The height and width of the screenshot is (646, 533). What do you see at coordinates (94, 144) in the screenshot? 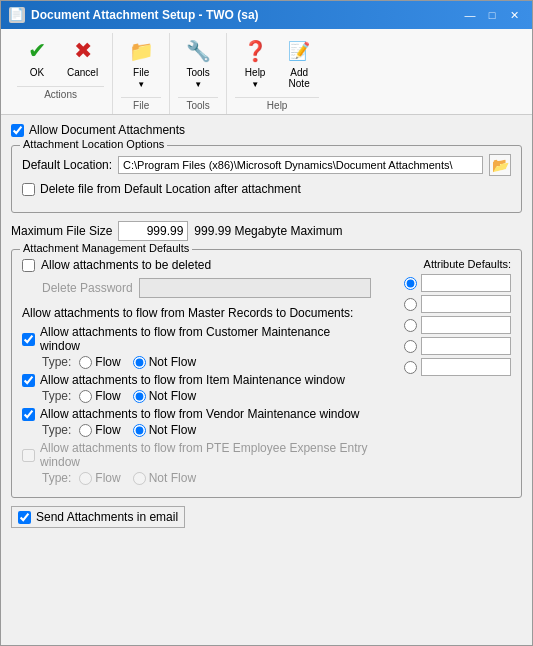
I see `attachment-location-title: Attachment Location Options` at bounding box center [94, 144].